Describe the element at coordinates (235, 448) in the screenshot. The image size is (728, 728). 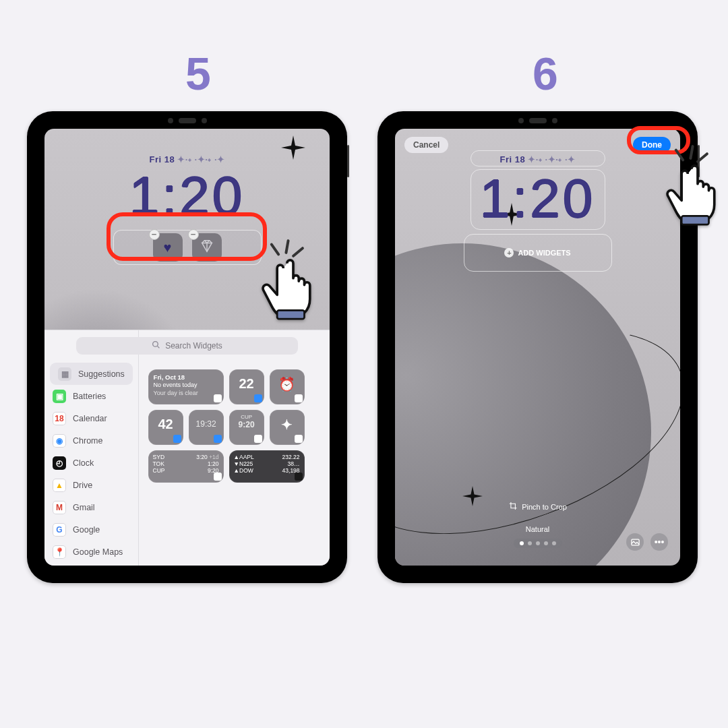
I see `suggestions-grid: Fri, Oct 18 No events today Your day is …` at that location.